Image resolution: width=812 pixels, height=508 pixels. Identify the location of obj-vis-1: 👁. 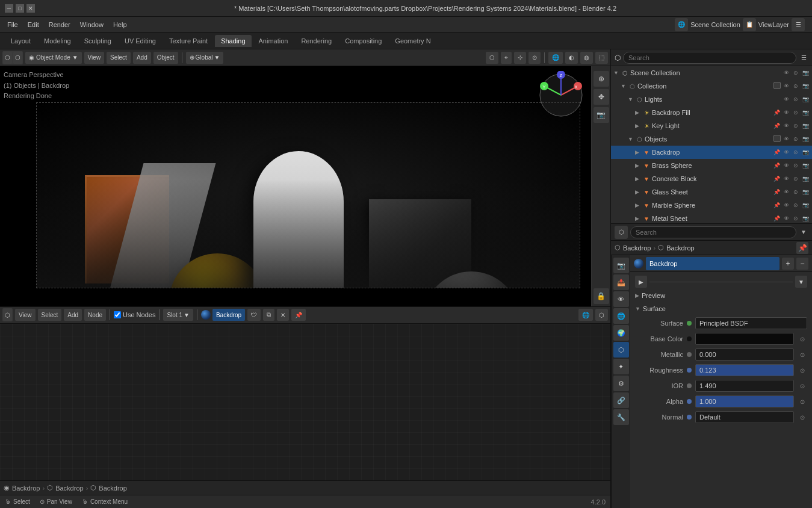
(786, 139).